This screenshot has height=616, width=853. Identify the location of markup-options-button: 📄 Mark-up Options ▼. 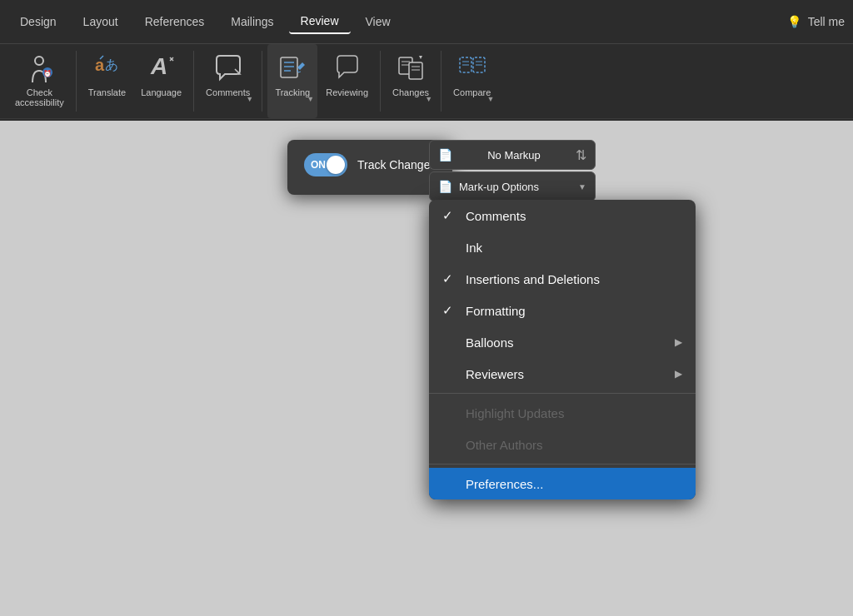
(512, 186).